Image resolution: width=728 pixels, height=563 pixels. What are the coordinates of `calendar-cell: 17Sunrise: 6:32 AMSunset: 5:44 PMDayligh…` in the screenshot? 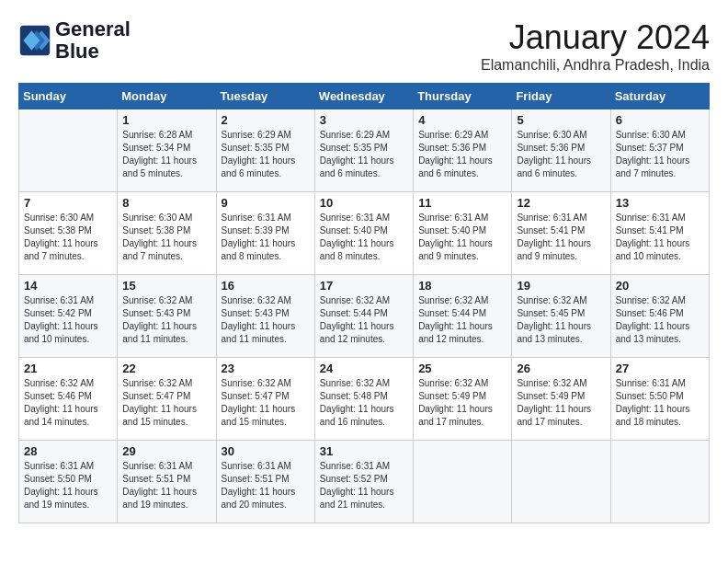 It's located at (364, 316).